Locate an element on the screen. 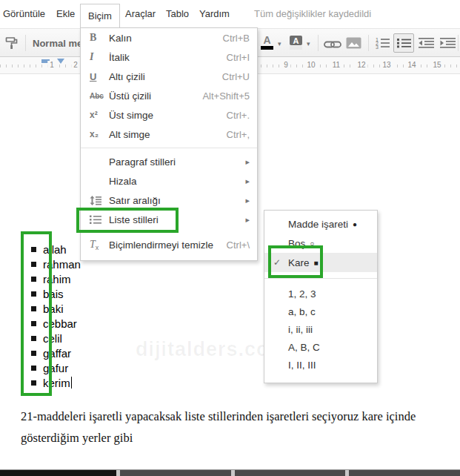 The width and height of the screenshot is (460, 476). menu-item-italik: IİtalikCtrl+I is located at coordinates (169, 57).